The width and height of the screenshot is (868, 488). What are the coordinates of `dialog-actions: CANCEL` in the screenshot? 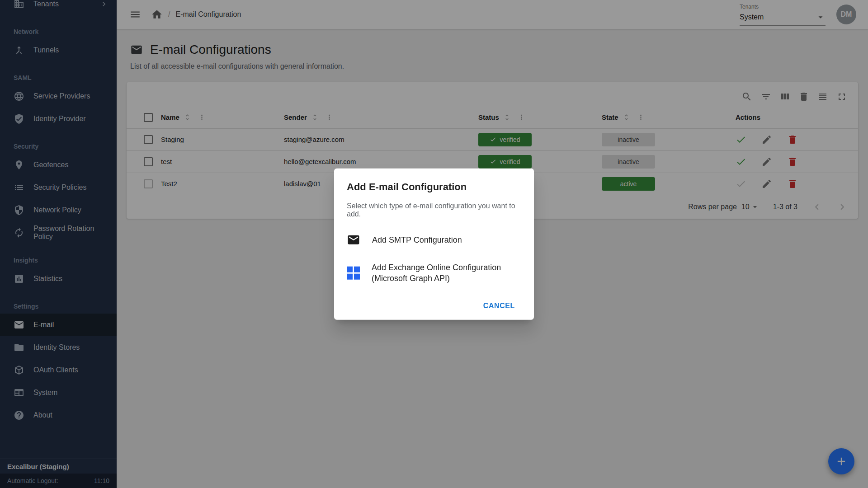 It's located at (434, 305).